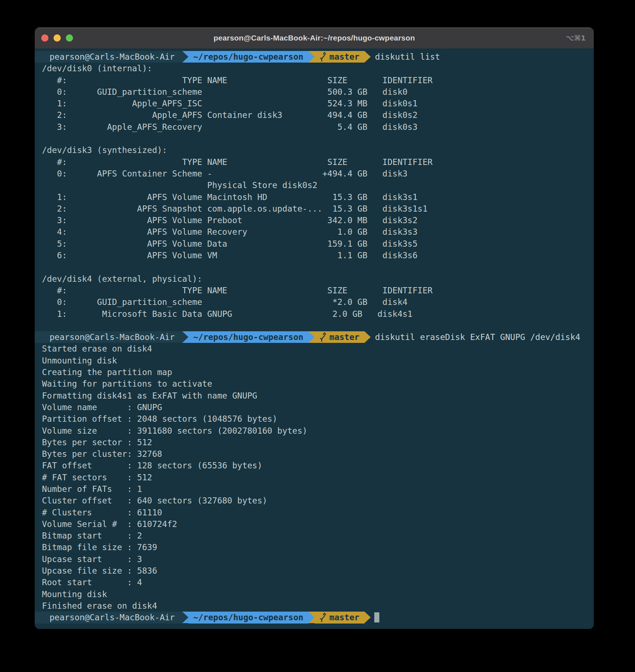 This screenshot has height=672, width=635. I want to click on terminal-line: Unmounting disk, so click(314, 361).